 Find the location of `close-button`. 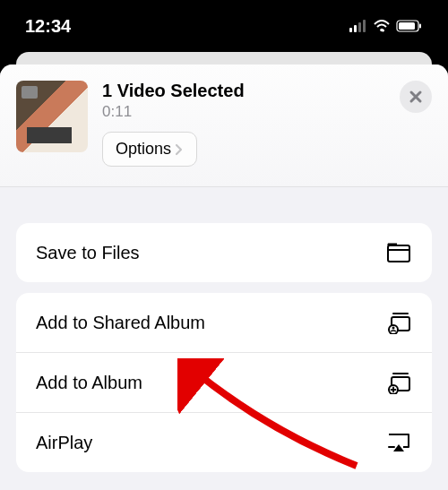

close-button is located at coordinates (416, 97).